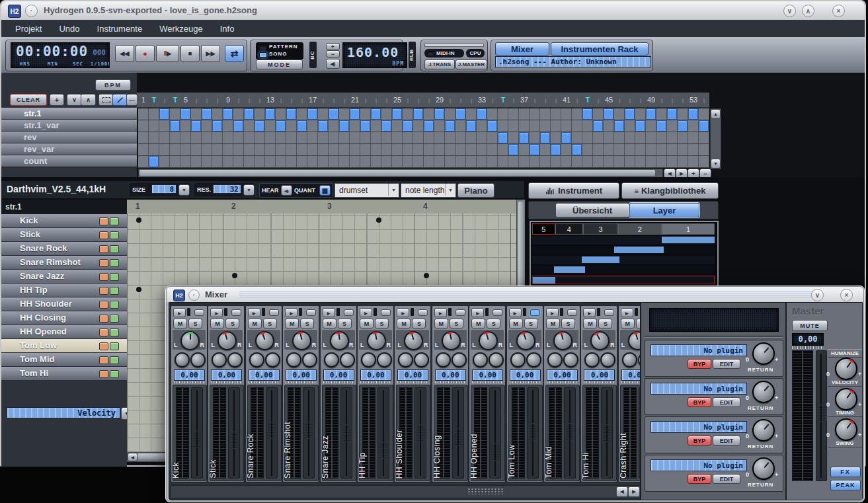  Describe the element at coordinates (846, 369) in the screenshot. I see `master-knob-velocity` at that location.